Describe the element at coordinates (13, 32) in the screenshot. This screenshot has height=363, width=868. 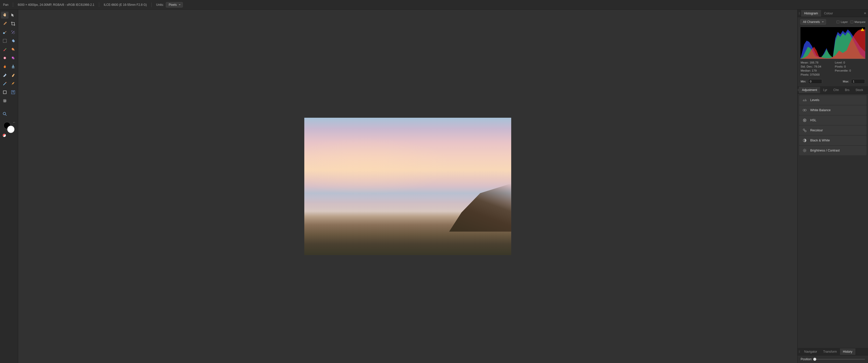
I see `magic-wand-tool` at that location.